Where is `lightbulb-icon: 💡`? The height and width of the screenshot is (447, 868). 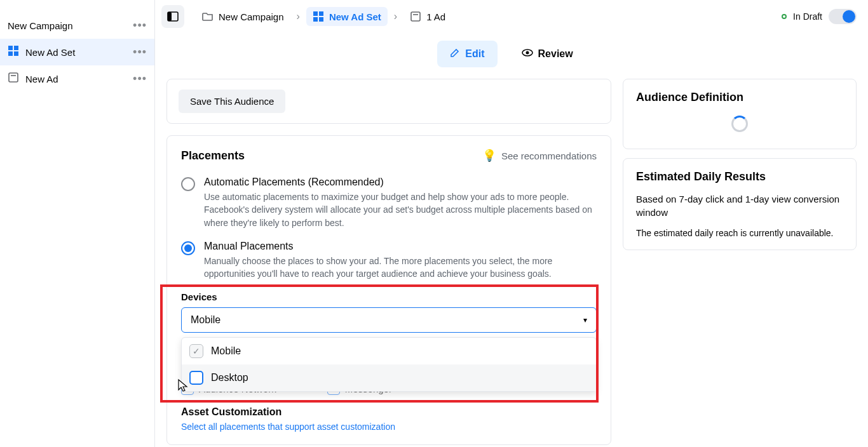
lightbulb-icon: 💡 is located at coordinates (489, 156).